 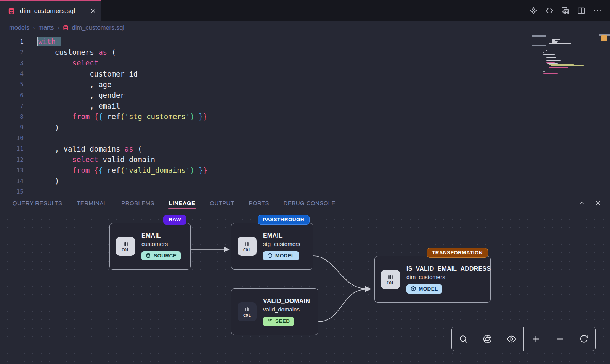 I want to click on pill-label: SEED, so click(x=283, y=321).